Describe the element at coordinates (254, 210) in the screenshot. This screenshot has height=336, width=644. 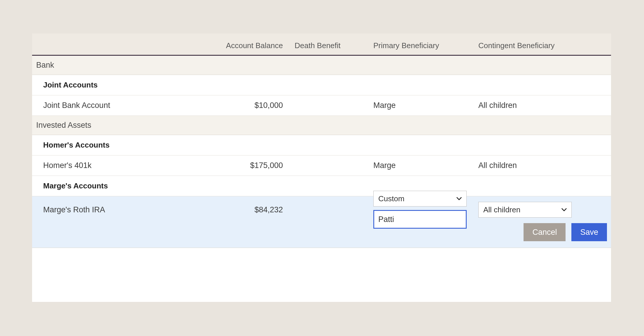
I see `account-balance: $84,232` at that location.